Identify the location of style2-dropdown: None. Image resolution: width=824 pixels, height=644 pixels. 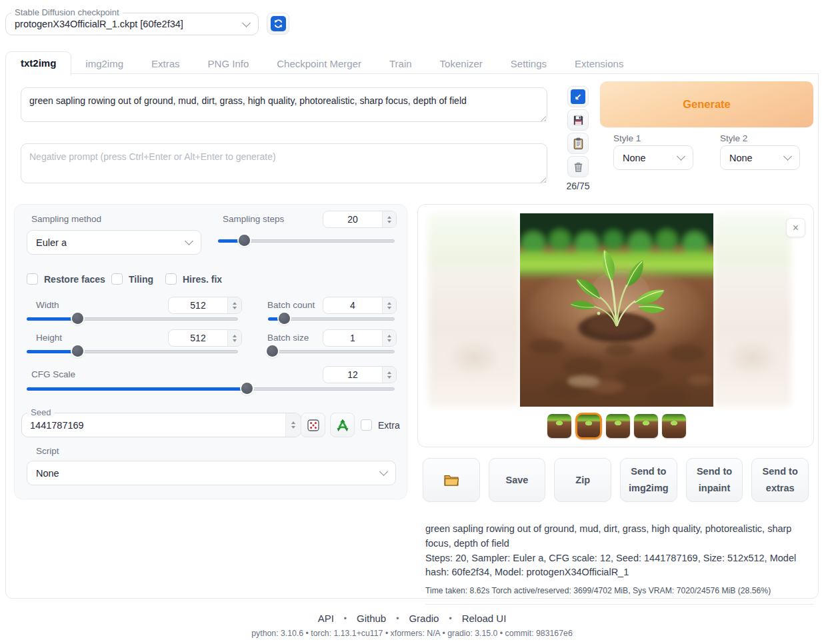
(760, 157).